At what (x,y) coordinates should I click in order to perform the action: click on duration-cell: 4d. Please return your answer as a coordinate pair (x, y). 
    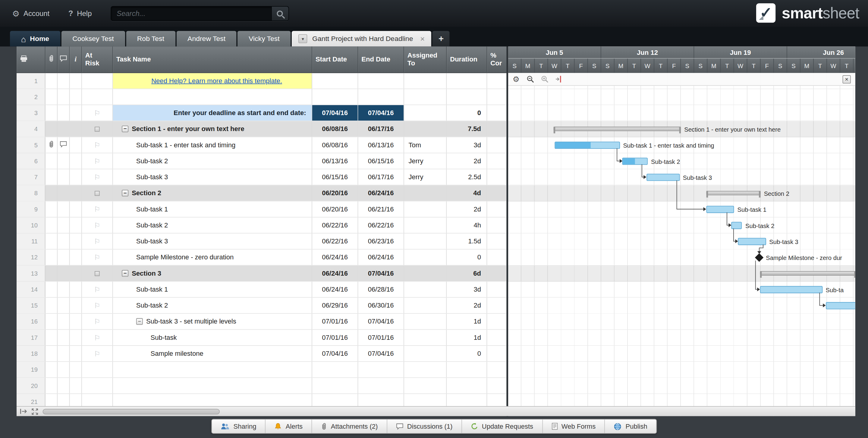
    Looking at the image, I should click on (467, 193).